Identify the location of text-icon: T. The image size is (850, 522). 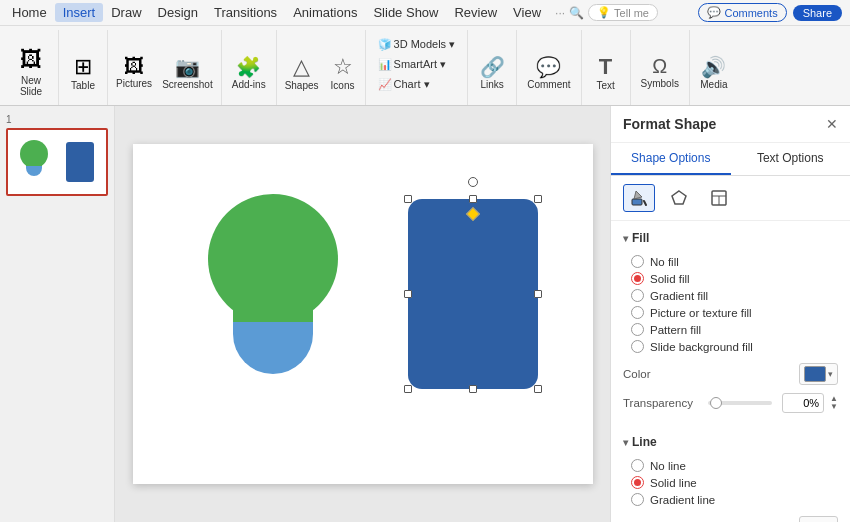
(606, 67).